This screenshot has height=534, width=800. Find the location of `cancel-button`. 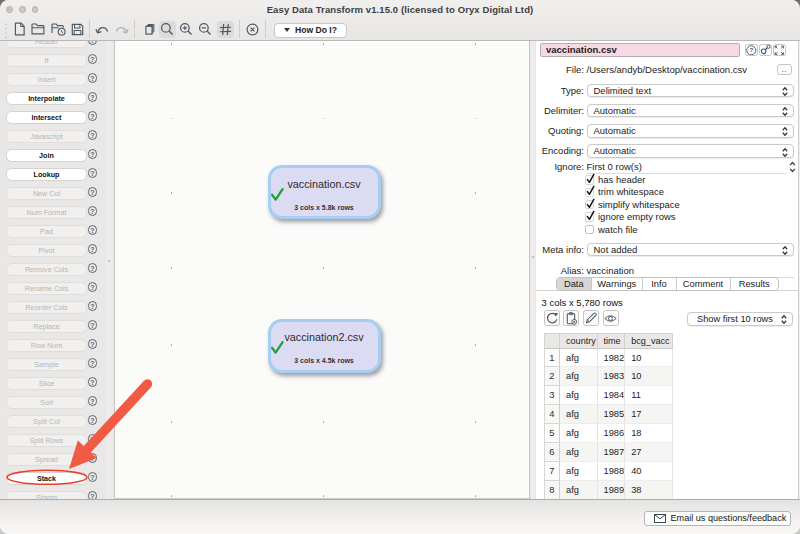

cancel-button is located at coordinates (252, 30).